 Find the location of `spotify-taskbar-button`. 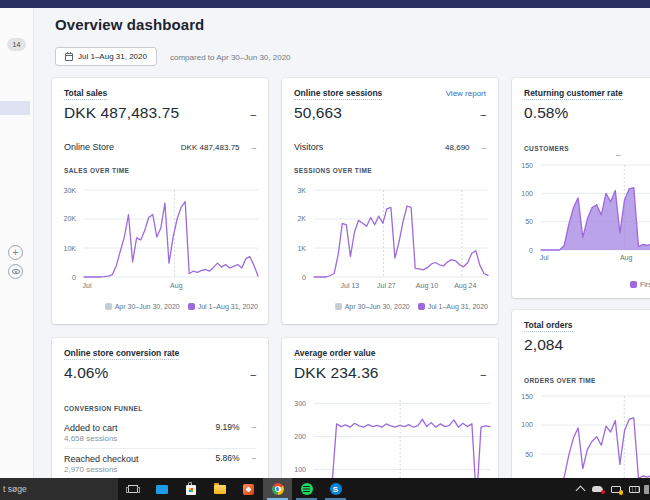

spotify-taskbar-button is located at coordinates (306, 489).